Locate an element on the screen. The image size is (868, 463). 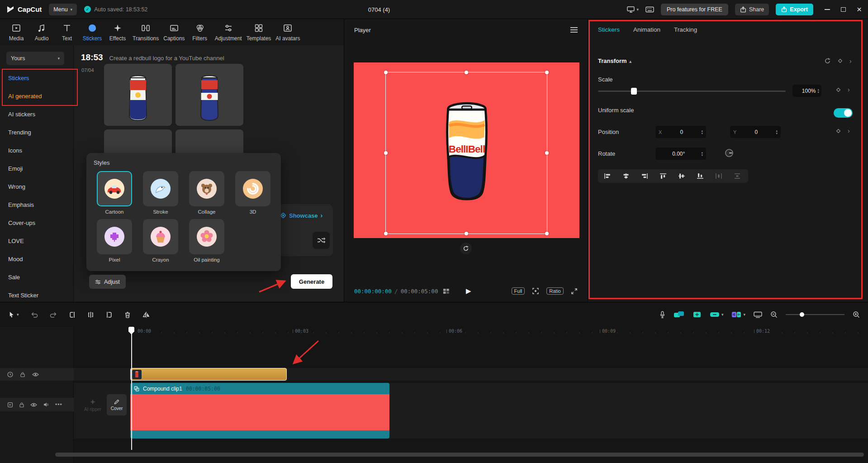
audio-effects-icon: ▾ is located at coordinates (738, 315).